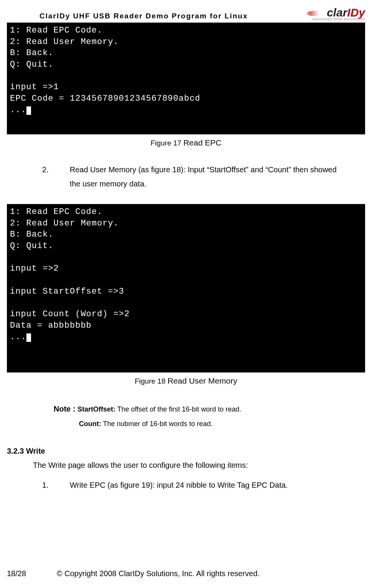 The width and height of the screenshot is (372, 588). Describe the element at coordinates (335, 19) in the screenshot. I see `logo-tagline: ADVANCED RFID SOLUTIONS` at that location.